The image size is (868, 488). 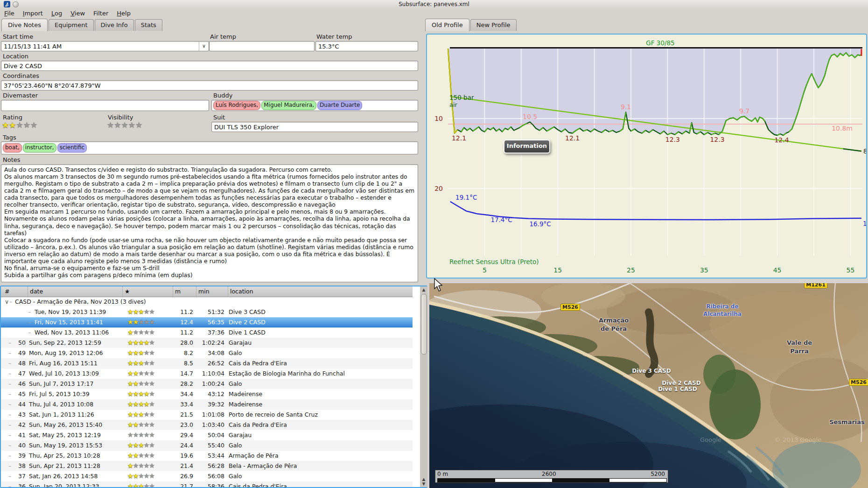 I want to click on start-time-combobox: 11/15/13 11:41 AM ∨, so click(x=105, y=46).